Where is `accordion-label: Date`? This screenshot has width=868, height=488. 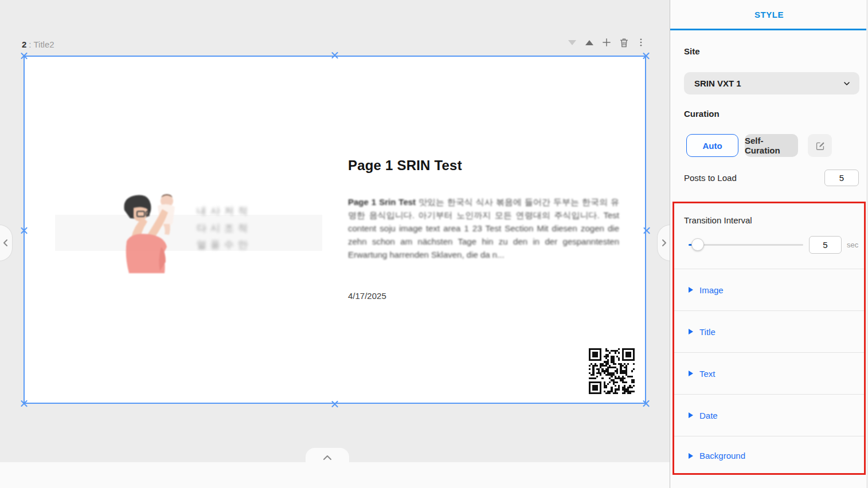 accordion-label: Date is located at coordinates (709, 416).